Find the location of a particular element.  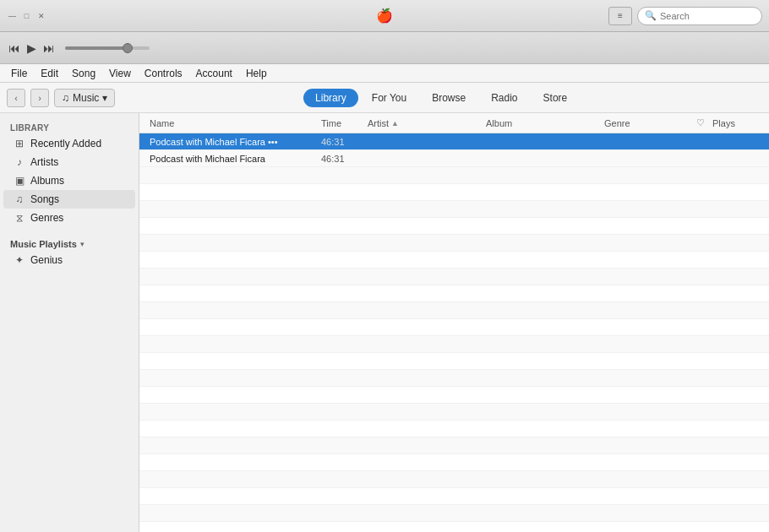

genres-icon: ⧖ is located at coordinates (19, 218).